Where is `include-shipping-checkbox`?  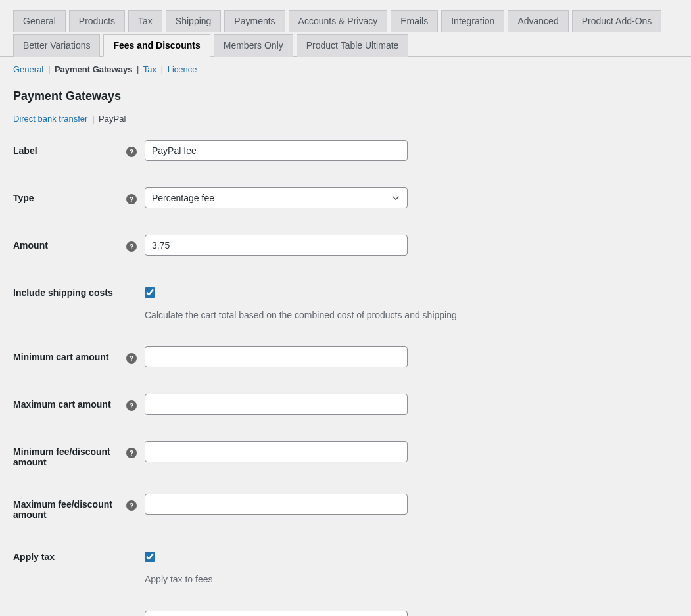
include-shipping-checkbox is located at coordinates (150, 293).